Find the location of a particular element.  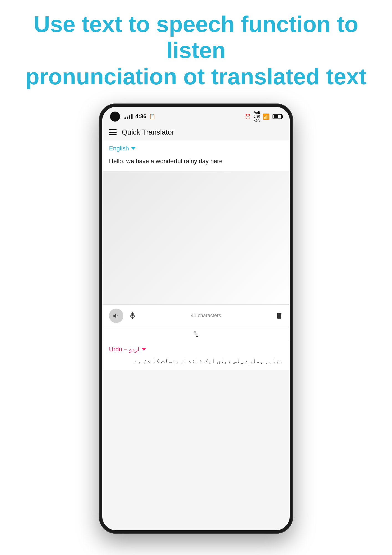

status-bar: 4:36 📋 ⏰ Volt 0.80 KB/s 📶 is located at coordinates (196, 116).